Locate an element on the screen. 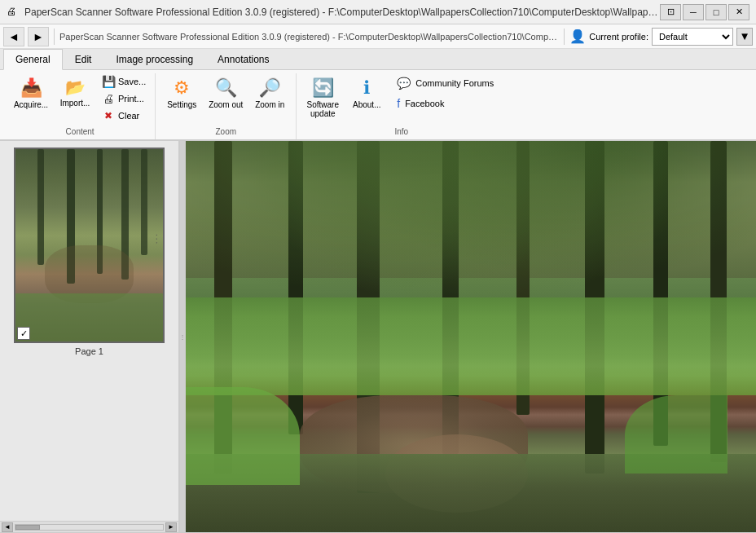  tab-annotations: Annotations is located at coordinates (243, 59).